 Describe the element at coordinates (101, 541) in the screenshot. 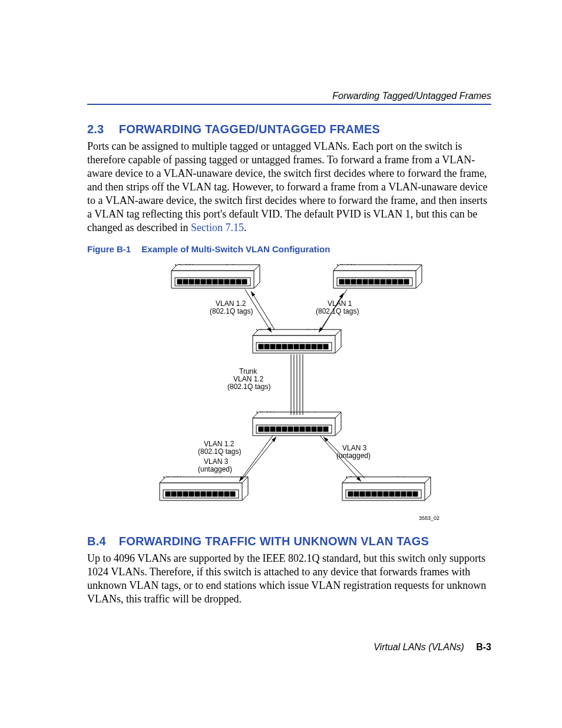

I see `section-number: B.4` at that location.